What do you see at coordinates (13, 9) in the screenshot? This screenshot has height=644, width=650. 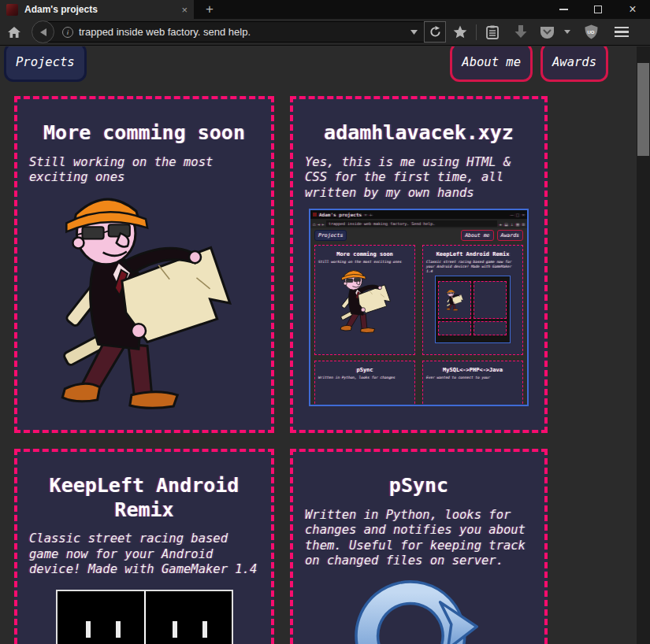 I see `tab-favicon` at bounding box center [13, 9].